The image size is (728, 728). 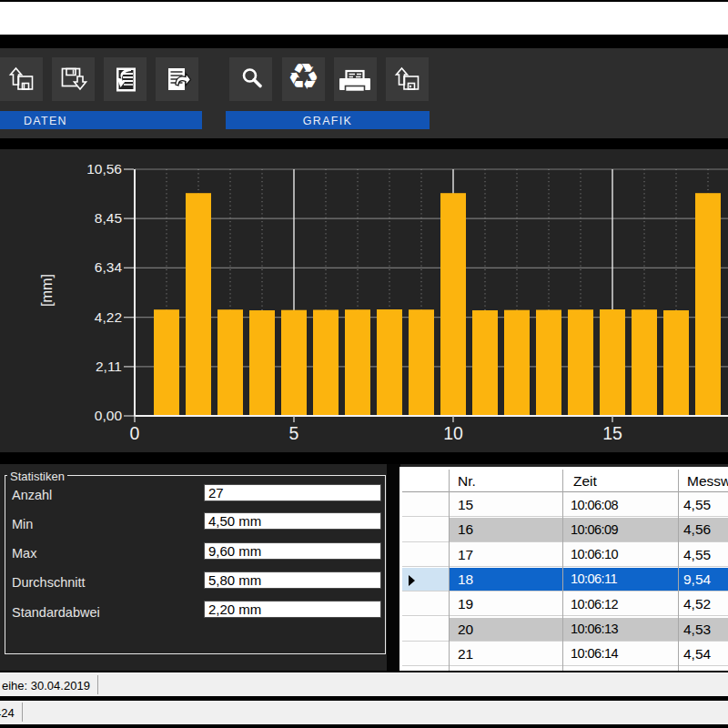 I want to click on svg-text: 15, so click(x=612, y=433).